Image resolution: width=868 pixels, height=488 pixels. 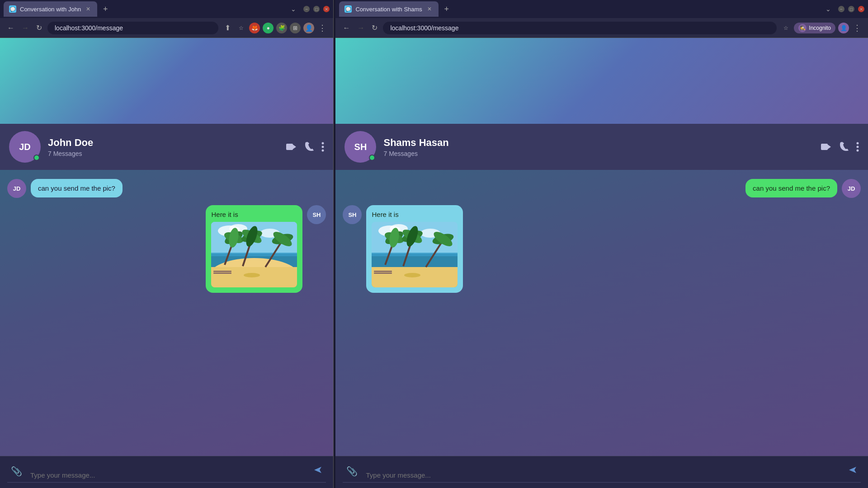 I want to click on more-options-icon-shams, so click(x=858, y=147).